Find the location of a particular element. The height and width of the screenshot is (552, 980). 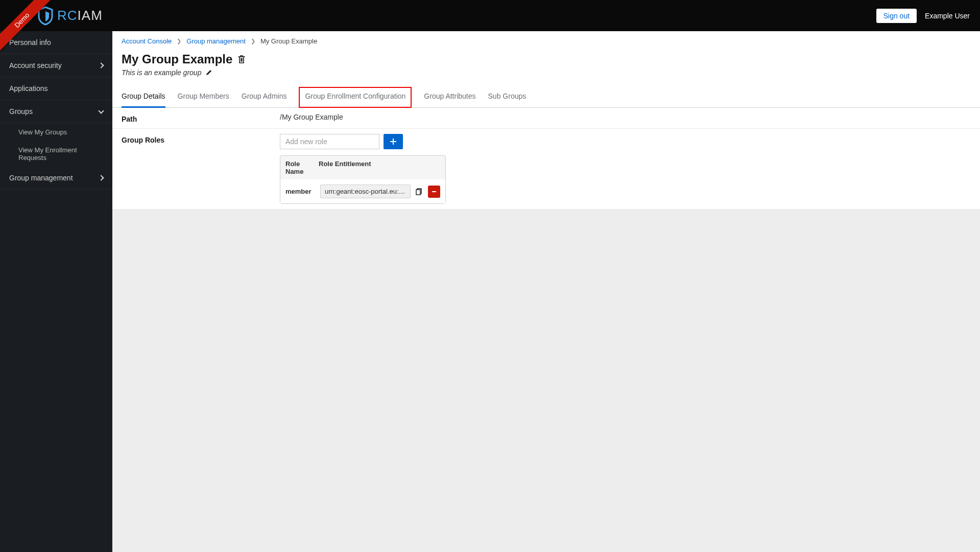

breadcrumb-group-management: Group management is located at coordinates (216, 41).